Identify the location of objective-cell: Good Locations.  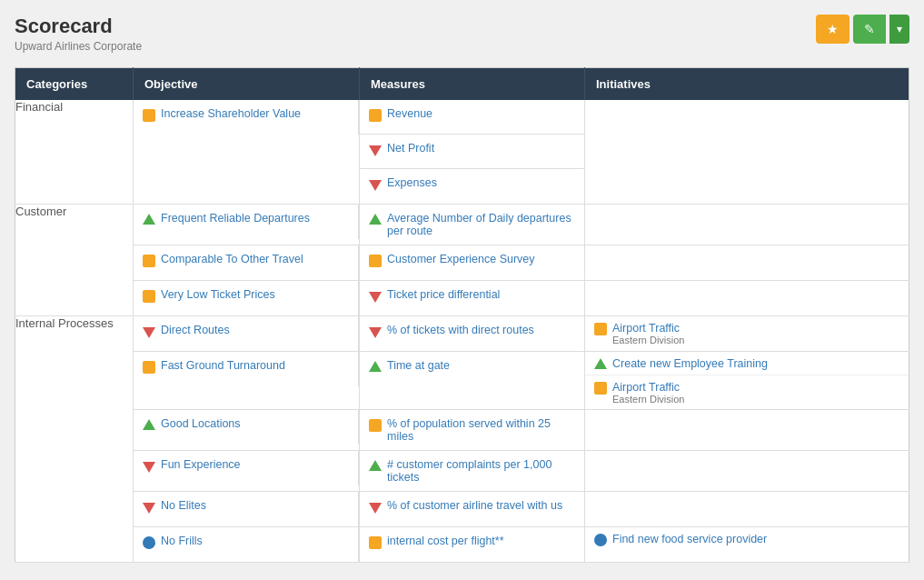
(246, 427).